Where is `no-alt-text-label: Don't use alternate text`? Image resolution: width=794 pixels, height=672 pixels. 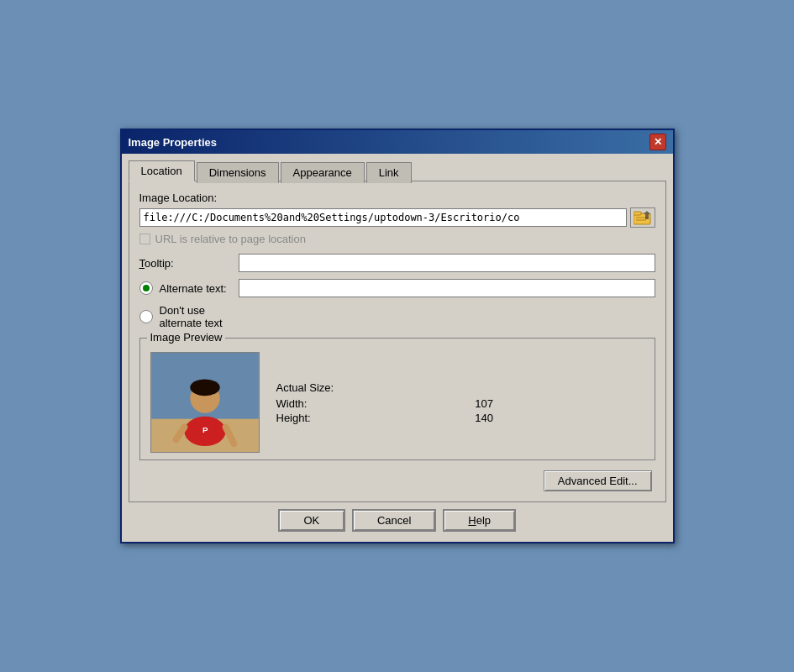 no-alt-text-label: Don't use alternate text is located at coordinates (196, 317).